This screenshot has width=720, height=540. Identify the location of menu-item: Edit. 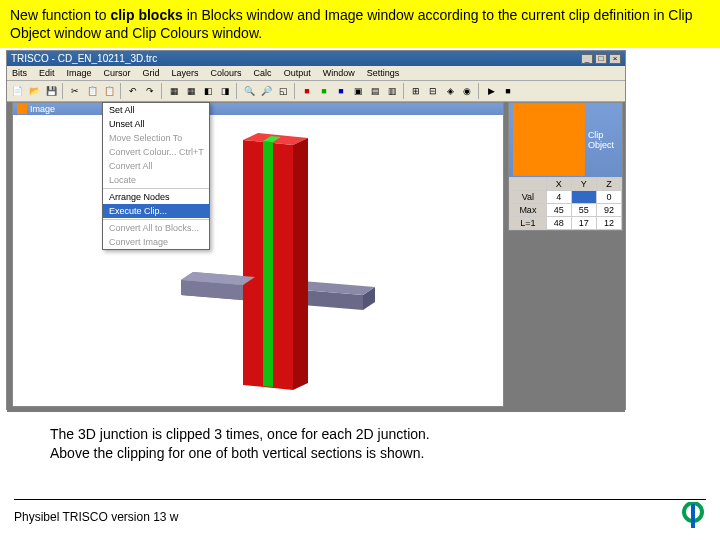
(47, 73).